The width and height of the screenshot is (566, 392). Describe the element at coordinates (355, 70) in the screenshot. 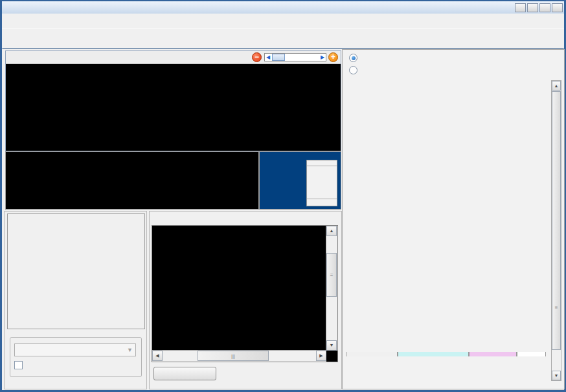

I see `difference-values-radio-row` at that location.